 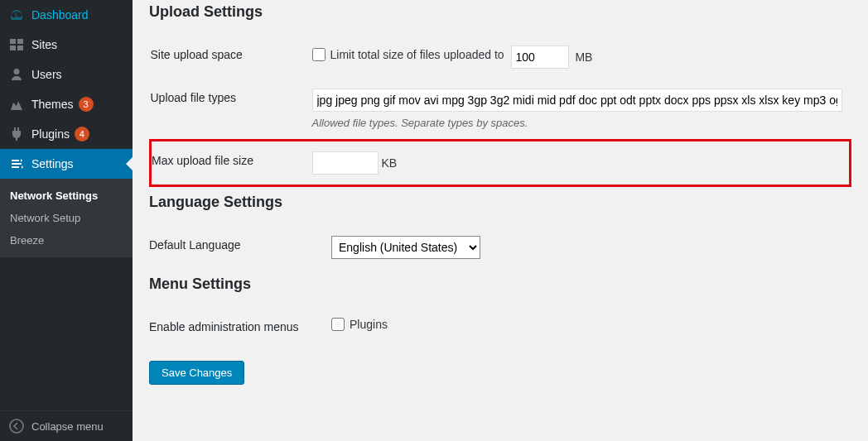 I want to click on submenu-breeze: Breeze, so click(x=66, y=240).